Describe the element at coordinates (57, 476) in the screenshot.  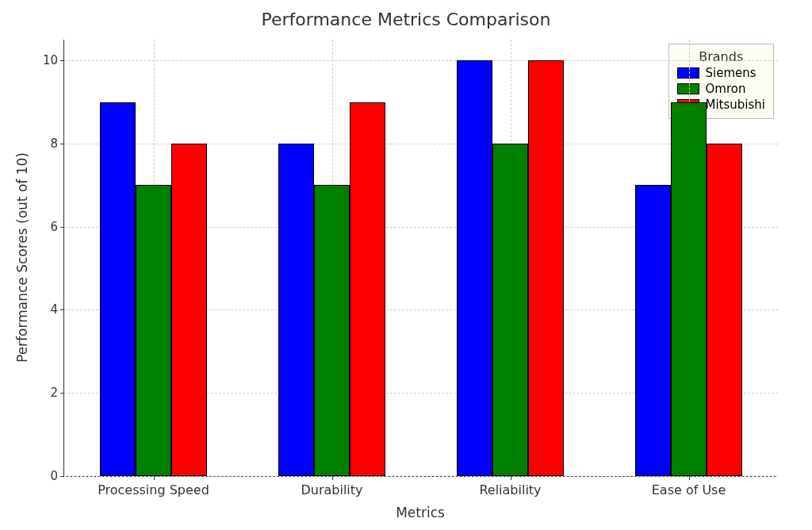
I see `y-tick-label: 0` at that location.